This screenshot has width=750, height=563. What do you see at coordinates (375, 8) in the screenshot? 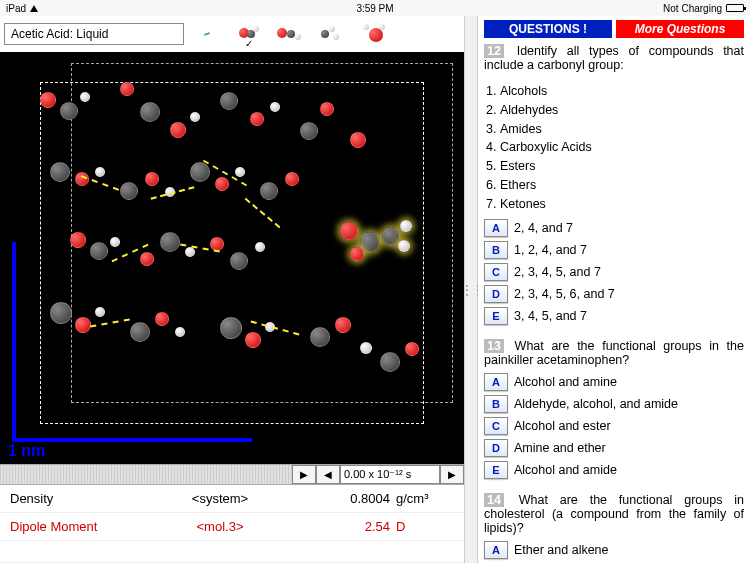
I see `status-bar: iPad 3:59 PM Not Charging` at bounding box center [375, 8].